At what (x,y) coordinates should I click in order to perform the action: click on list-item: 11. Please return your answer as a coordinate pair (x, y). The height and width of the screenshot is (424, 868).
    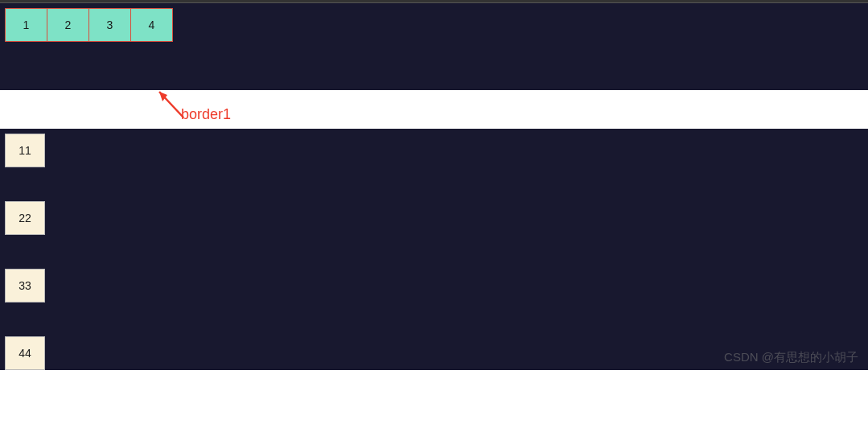
    Looking at the image, I should click on (434, 150).